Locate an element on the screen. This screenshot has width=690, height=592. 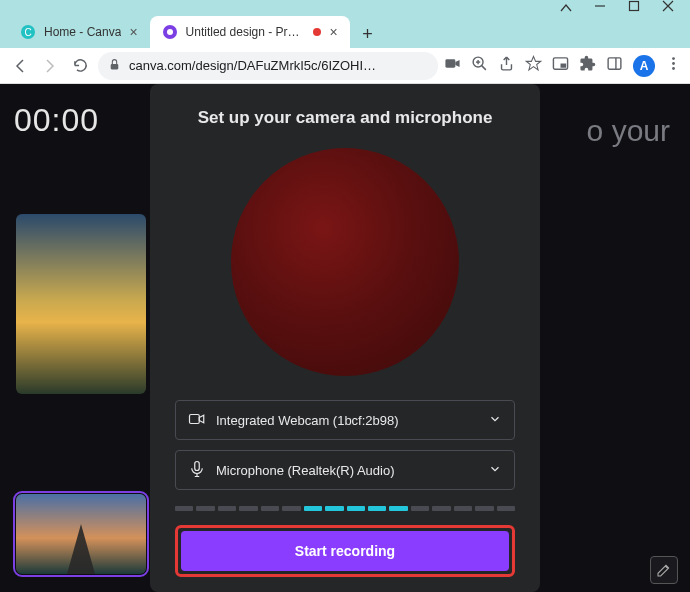
camera-select-label: Integrated Webcam (1bcf:2b98) is located at coordinates (347, 420).